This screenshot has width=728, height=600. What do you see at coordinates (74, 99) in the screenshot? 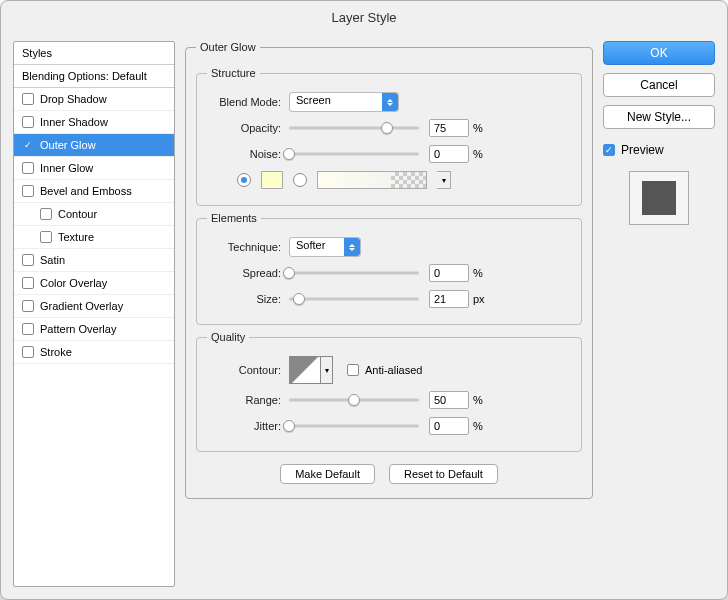
I see `style-label: Drop Shadow` at bounding box center [74, 99].